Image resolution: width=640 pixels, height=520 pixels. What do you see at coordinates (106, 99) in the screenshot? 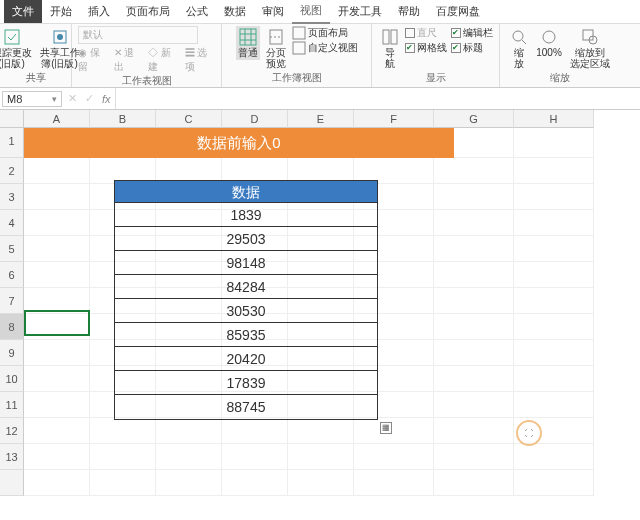
I see `fx-button: fx` at bounding box center [106, 99].